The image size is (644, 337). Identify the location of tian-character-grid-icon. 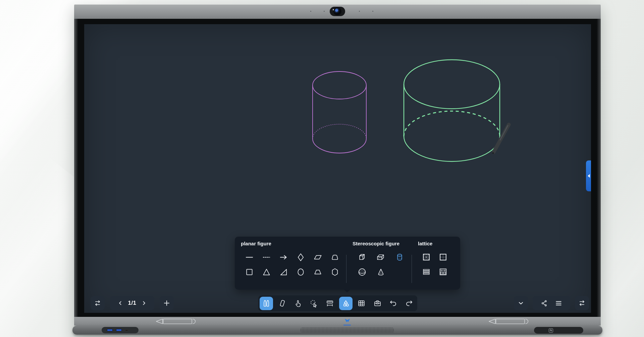
(443, 257).